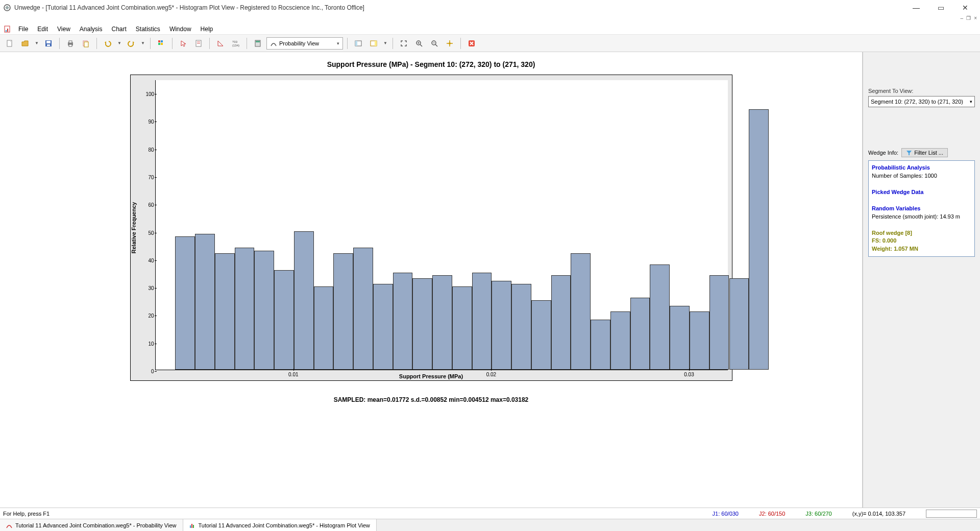  What do you see at coordinates (43, 29) in the screenshot?
I see `menu-edit: Edit` at bounding box center [43, 29].